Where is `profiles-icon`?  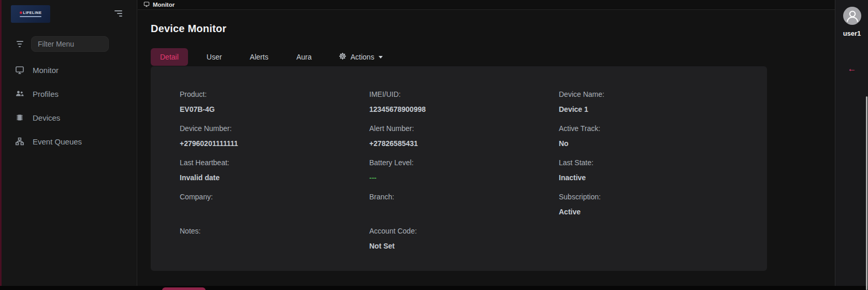
profiles-icon is located at coordinates (20, 94).